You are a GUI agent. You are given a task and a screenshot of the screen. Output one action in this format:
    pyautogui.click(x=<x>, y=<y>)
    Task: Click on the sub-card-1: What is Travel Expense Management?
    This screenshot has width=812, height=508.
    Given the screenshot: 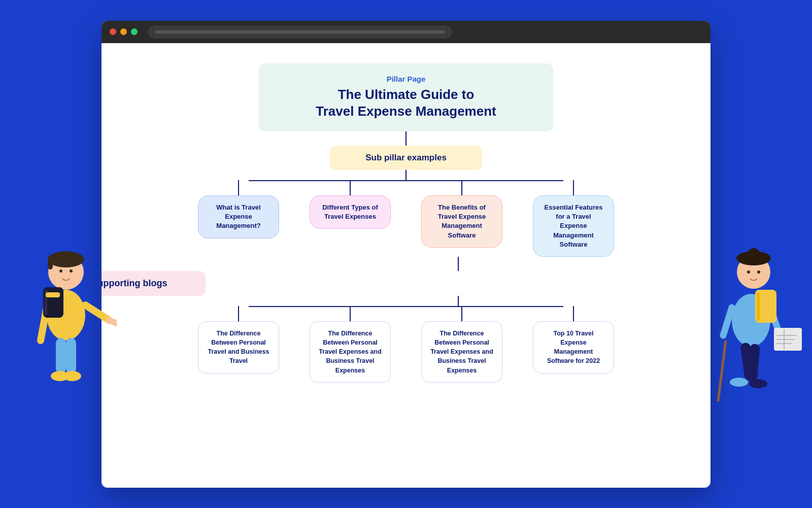 What is the action you would take?
    pyautogui.click(x=239, y=217)
    